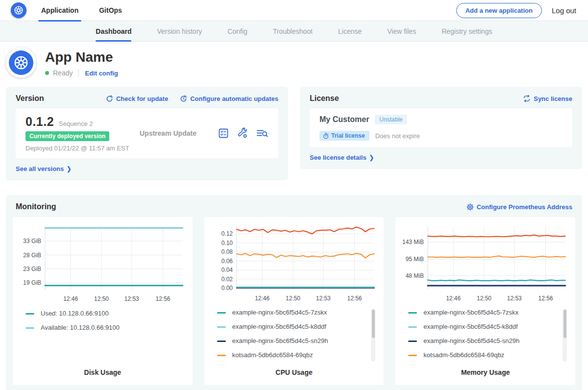 The width and height of the screenshot is (588, 390). Describe the element at coordinates (398, 136) in the screenshot. I see `license-expiry-label: Does not expire` at that location.